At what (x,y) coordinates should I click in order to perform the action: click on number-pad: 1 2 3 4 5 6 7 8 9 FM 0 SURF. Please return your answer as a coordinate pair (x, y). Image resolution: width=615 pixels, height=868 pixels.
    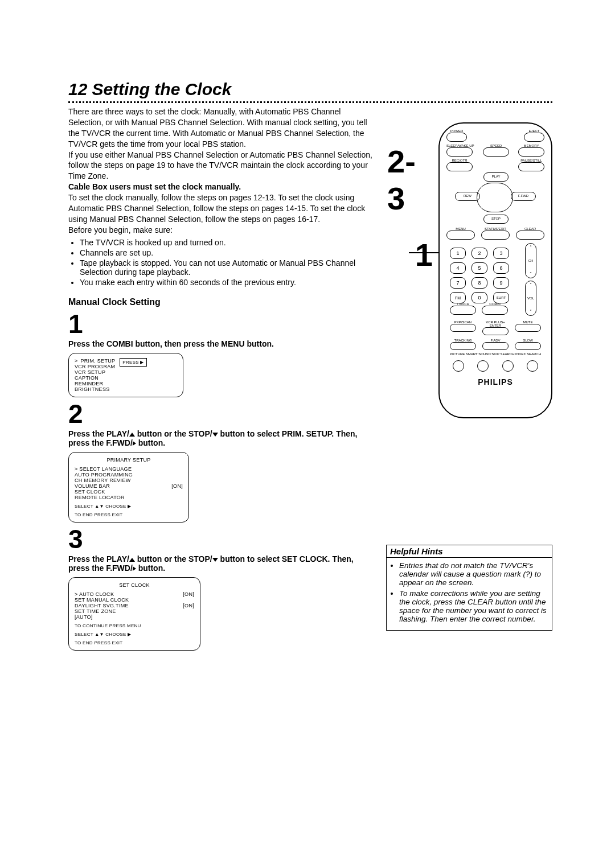
    Looking at the image, I should click on (479, 275).